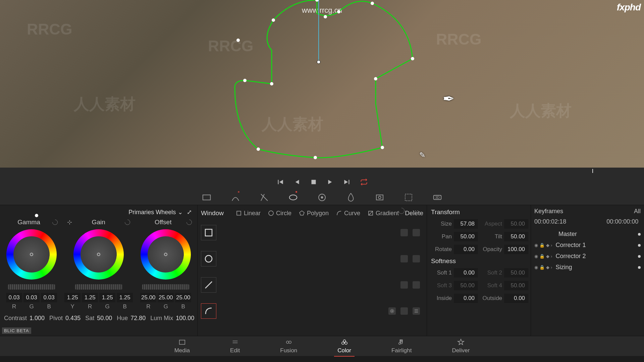  Describe the element at coordinates (588, 245) in the screenshot. I see `kf-row: ◉🔒◆›Corrector 1` at that location.